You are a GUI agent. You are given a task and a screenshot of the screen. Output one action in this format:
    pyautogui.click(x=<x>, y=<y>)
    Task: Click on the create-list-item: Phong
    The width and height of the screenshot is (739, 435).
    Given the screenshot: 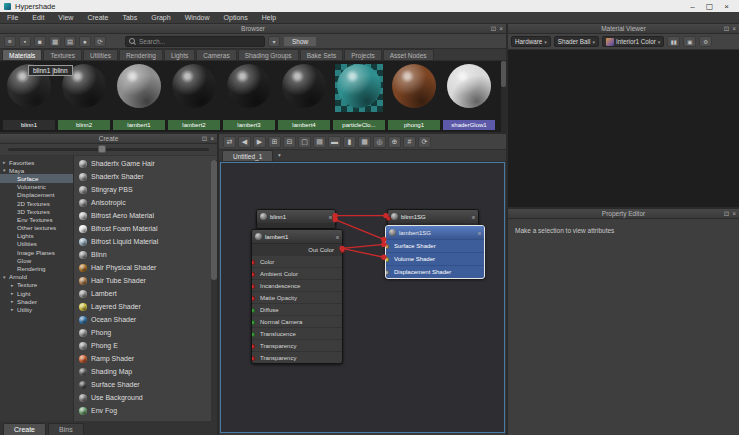 What is the action you would take?
    pyautogui.click(x=146, y=332)
    